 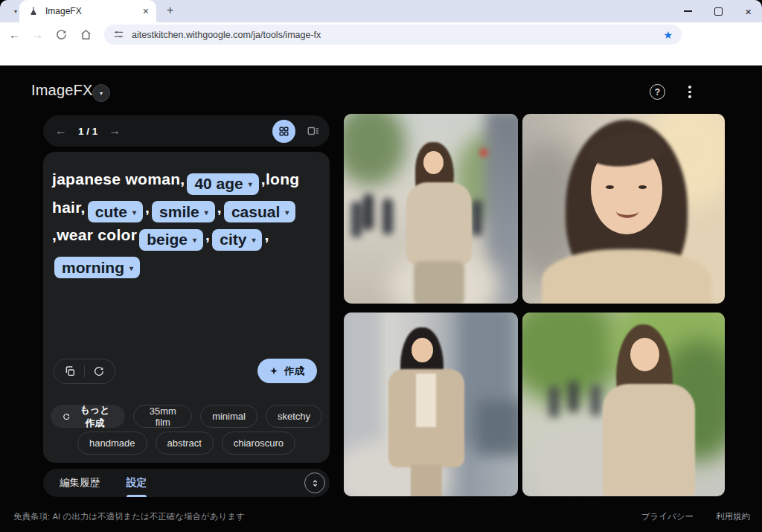 What do you see at coordinates (260, 211) in the screenshot?
I see `prompt-chip: casual▾` at bounding box center [260, 211].